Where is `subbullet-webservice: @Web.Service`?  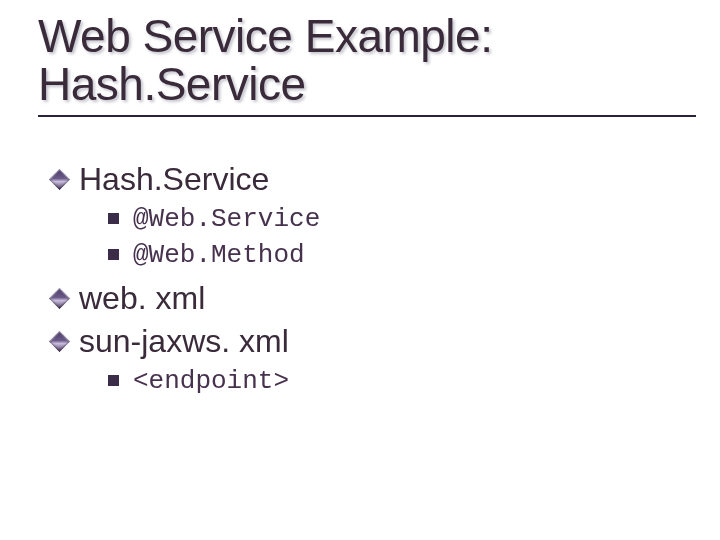
subbullet-webservice: @Web.Service is located at coordinates (402, 219).